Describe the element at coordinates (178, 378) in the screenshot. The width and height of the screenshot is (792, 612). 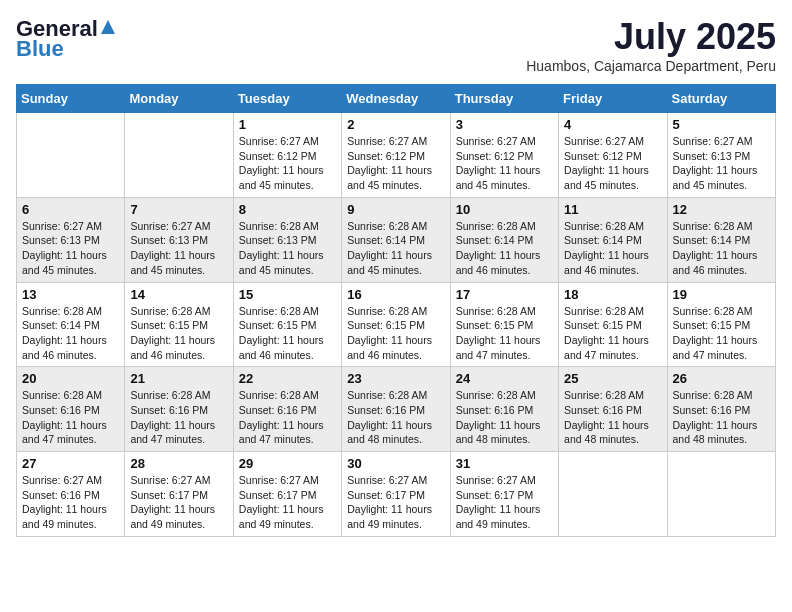
I see `day-number: 21` at that location.